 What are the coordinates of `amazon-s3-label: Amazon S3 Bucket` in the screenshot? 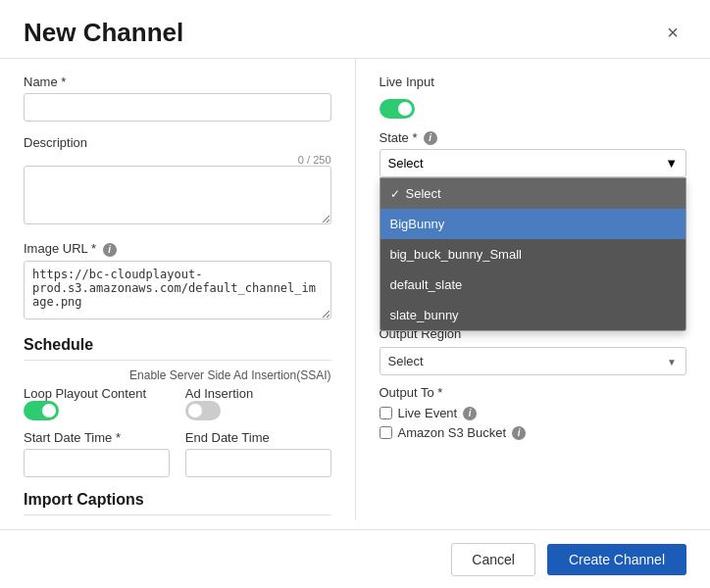 It's located at (453, 433).